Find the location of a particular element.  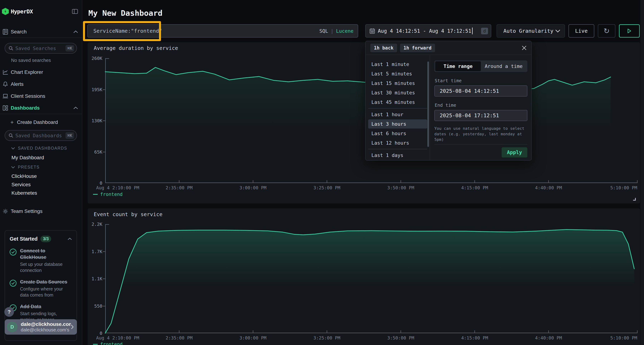

sidebar-item-clickhouse: ClickHouse is located at coordinates (24, 176).